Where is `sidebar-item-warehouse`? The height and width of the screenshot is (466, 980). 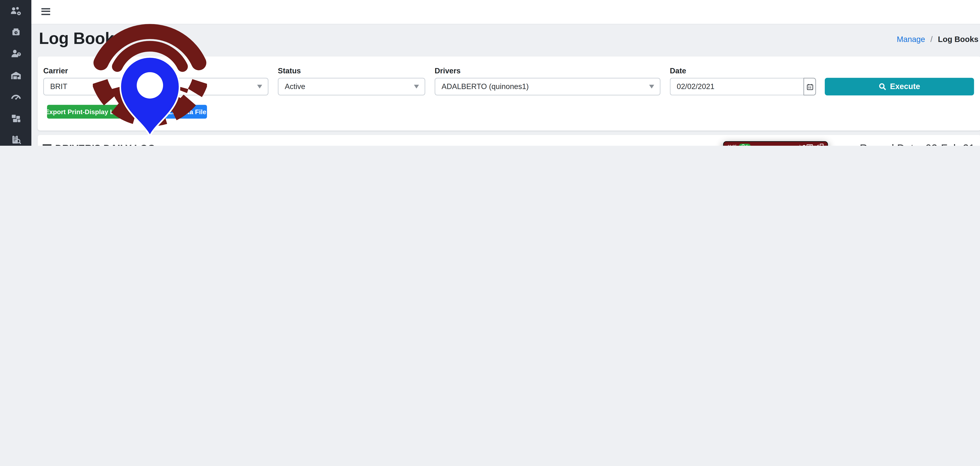 sidebar-item-warehouse is located at coordinates (16, 75).